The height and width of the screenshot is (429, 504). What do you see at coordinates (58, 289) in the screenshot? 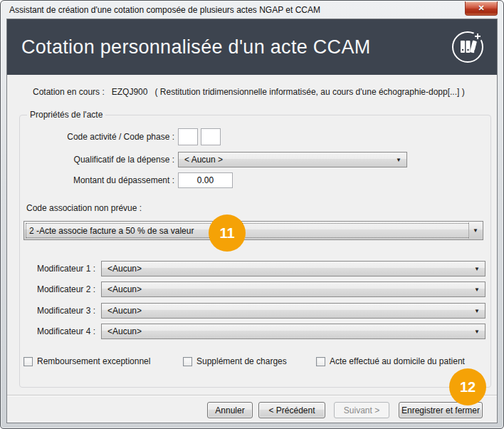
I see `modificateur-2-label: Modificateur 2 :` at bounding box center [58, 289].